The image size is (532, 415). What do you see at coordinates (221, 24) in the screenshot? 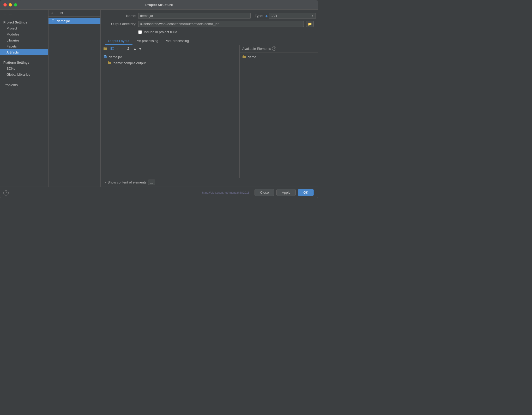
I see `output-dir-input` at bounding box center [221, 24].